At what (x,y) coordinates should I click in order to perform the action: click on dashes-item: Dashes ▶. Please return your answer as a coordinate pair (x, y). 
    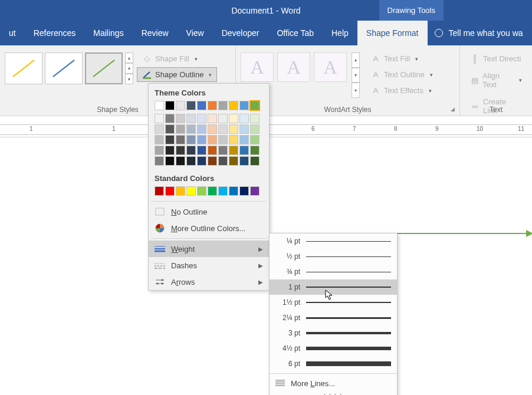
    Looking at the image, I should click on (209, 265).